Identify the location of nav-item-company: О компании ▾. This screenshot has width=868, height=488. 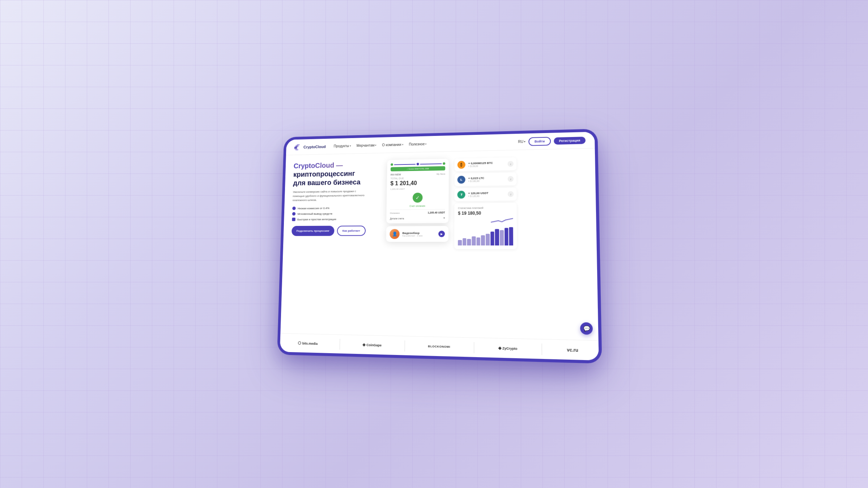
(393, 145).